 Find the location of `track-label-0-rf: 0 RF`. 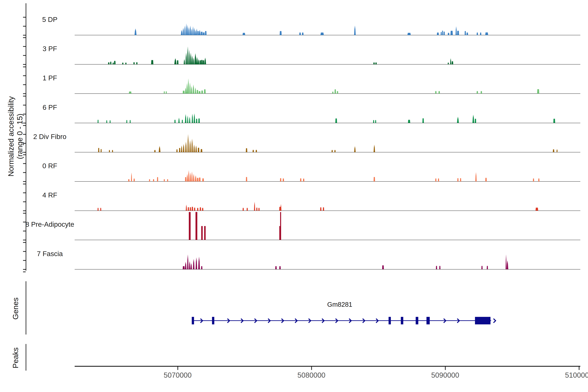

track-label-0-rf: 0 RF is located at coordinates (50, 166).